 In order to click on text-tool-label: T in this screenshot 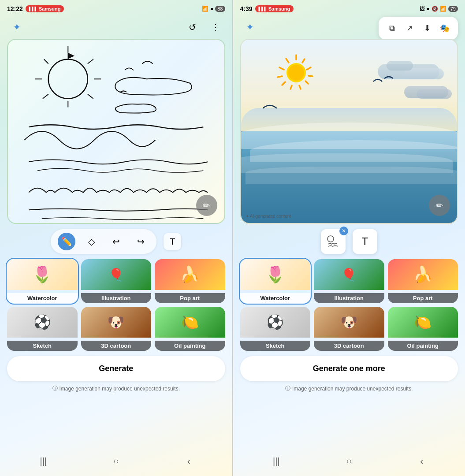, I will do `click(172, 242)`.